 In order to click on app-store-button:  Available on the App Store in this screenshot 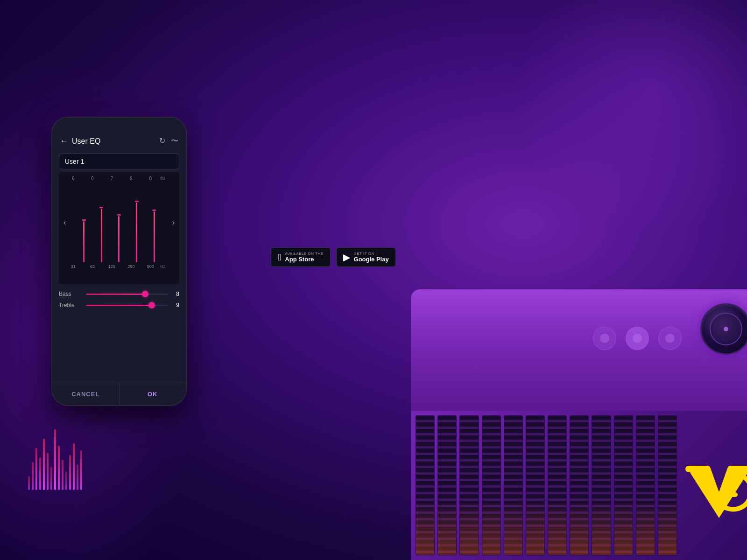, I will do `click(301, 257)`.